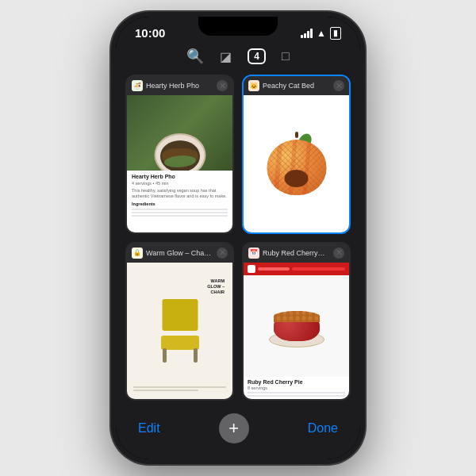 This screenshot has height=476, width=476. What do you see at coordinates (179, 202) in the screenshot?
I see `pho-text-area: Hearty Herb Pho 4 servings • 45 min This…` at bounding box center [179, 202].